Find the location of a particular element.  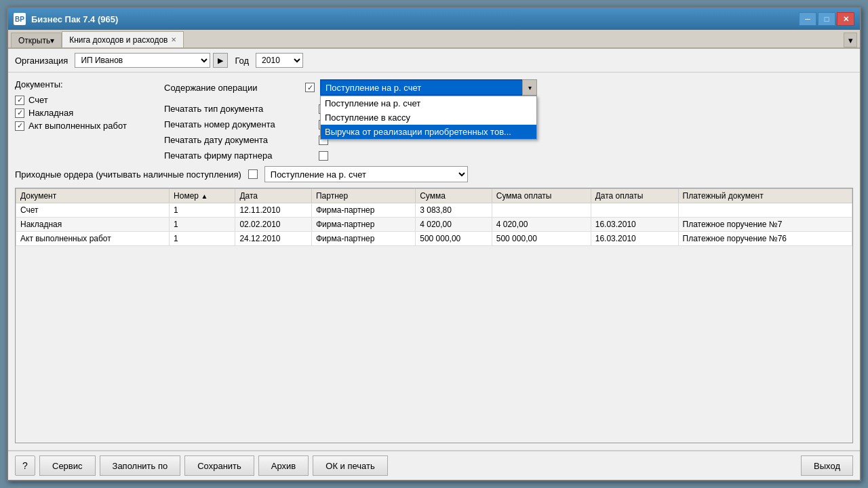

org-next-button: ▶ is located at coordinates (220, 60).